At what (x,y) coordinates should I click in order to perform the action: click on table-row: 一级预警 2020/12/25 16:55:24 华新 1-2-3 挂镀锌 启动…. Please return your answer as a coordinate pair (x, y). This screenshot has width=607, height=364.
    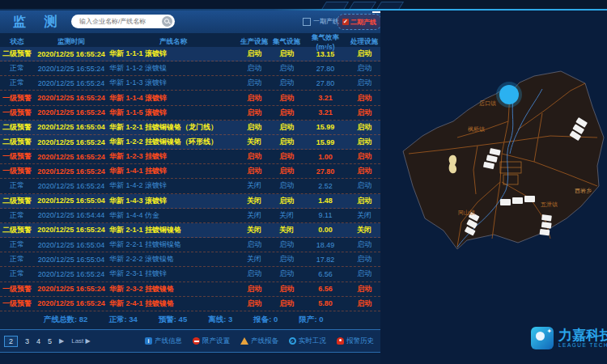
    Looking at the image, I should click on (190, 157).